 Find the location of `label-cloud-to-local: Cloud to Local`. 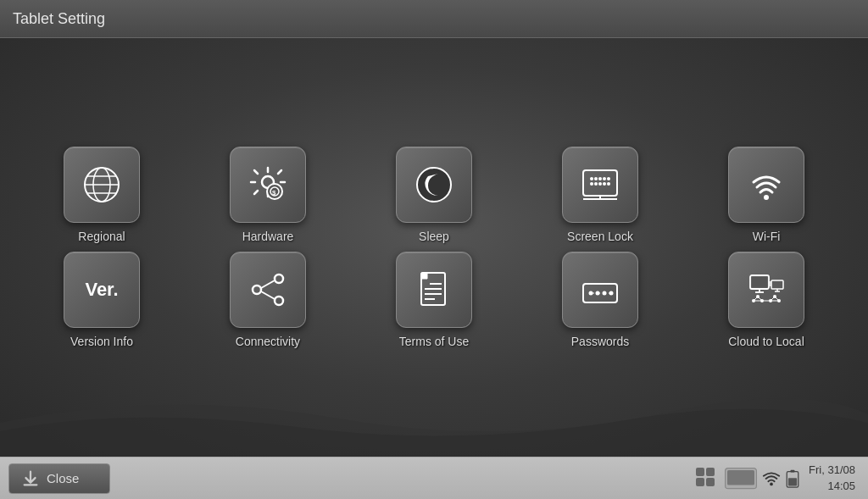

label-cloud-to-local: Cloud to Local is located at coordinates (766, 341).